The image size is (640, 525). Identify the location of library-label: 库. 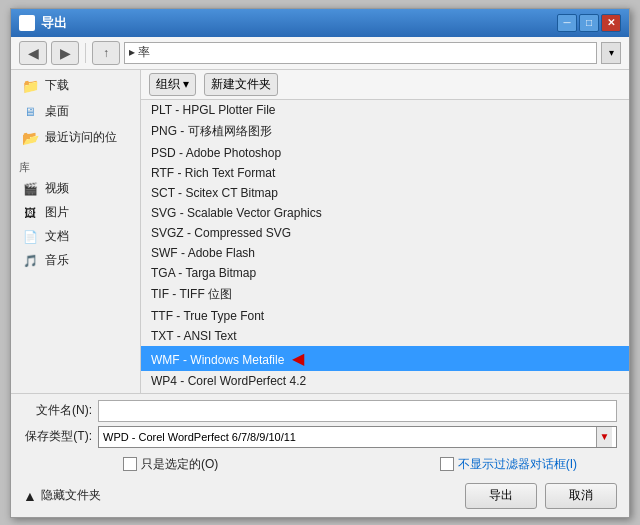
(76, 168).